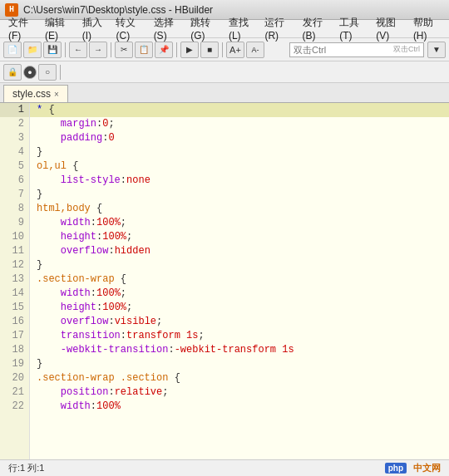 The image size is (449, 476). What do you see at coordinates (239, 279) in the screenshot?
I see `code-line: .section-wrap {` at bounding box center [239, 279].